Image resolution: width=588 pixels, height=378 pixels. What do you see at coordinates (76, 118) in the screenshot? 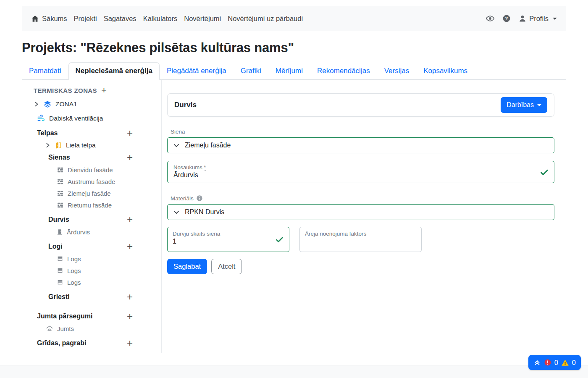
I see `tree-item-label: Dabiskā ventilācija` at bounding box center [76, 118].